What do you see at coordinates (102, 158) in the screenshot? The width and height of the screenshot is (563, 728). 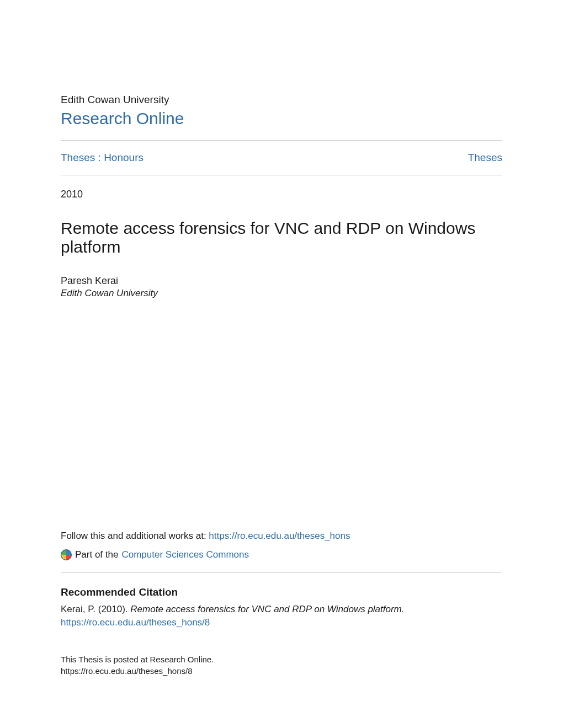 I see `theses-honours-link: Theses : Honours` at bounding box center [102, 158].